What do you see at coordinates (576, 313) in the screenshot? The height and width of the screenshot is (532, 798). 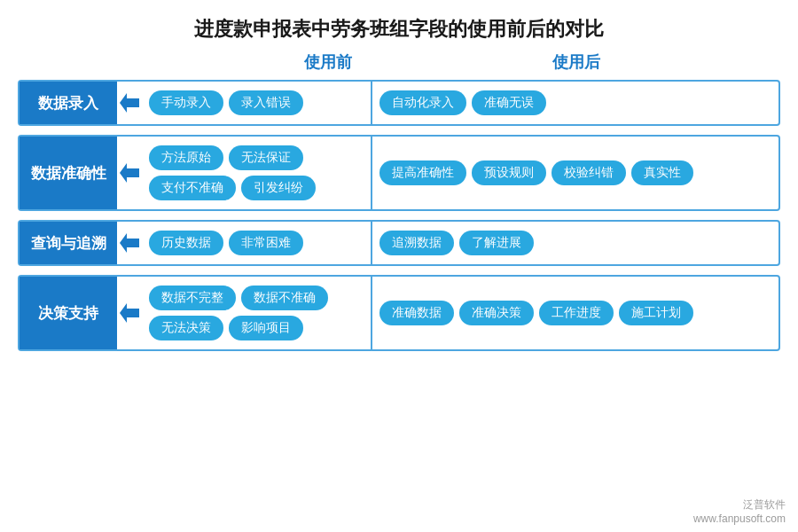 I see `tag: 工作进度` at bounding box center [576, 313].